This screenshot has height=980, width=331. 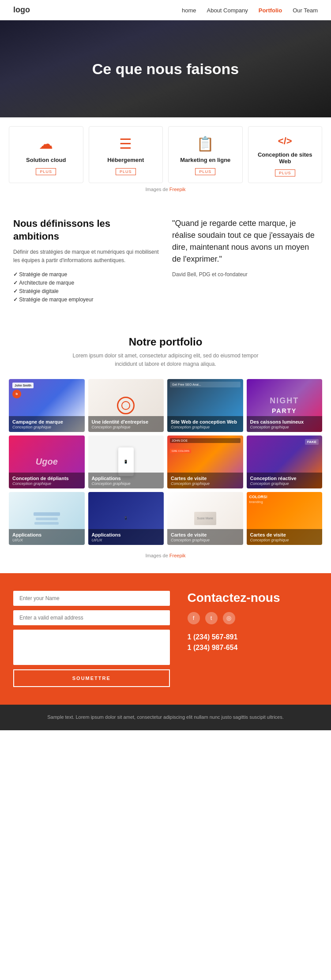 What do you see at coordinates (86, 287) in the screenshot?
I see `about-list: Stratégie de marque Architecture de marq…` at bounding box center [86, 287].